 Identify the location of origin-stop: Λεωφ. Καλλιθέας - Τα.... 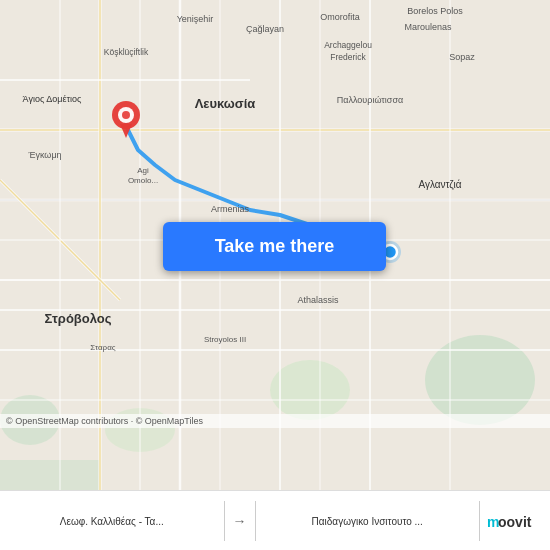
(112, 521).